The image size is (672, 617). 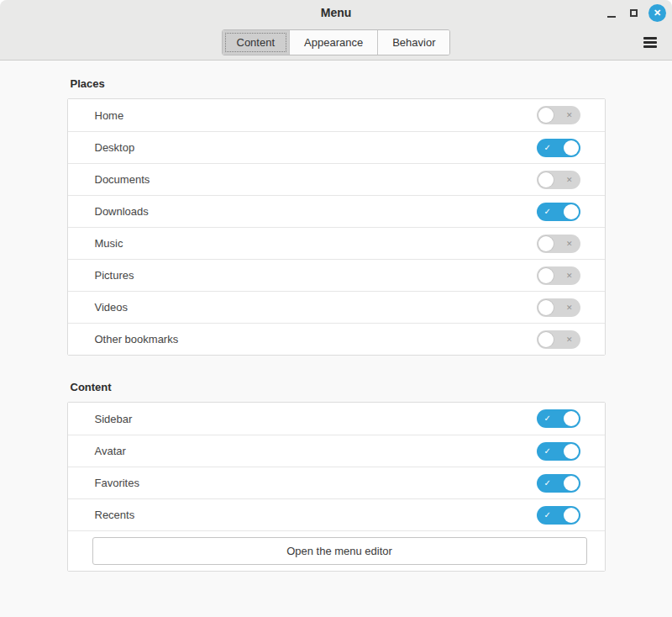 What do you see at coordinates (559, 308) in the screenshot?
I see `toggle-videos: ✕` at bounding box center [559, 308].